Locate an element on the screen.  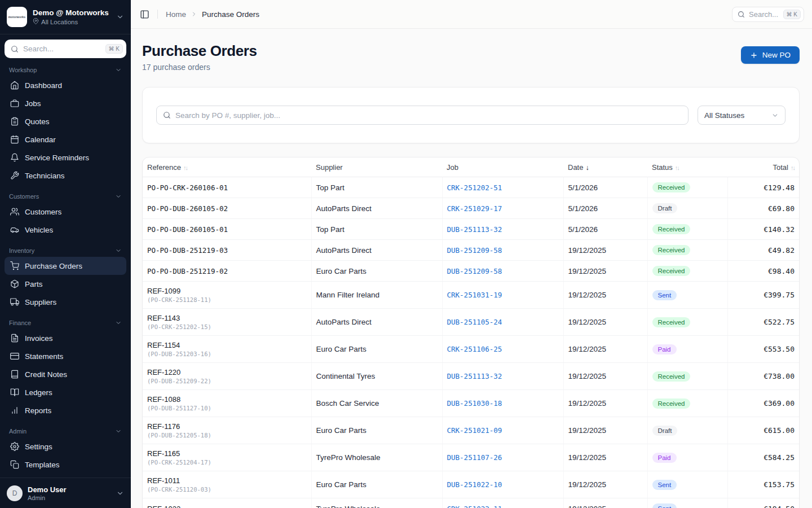
table-row: REF-1011(PO-CRK-251120-03)Euro Car Parts… is located at coordinates (471, 485).